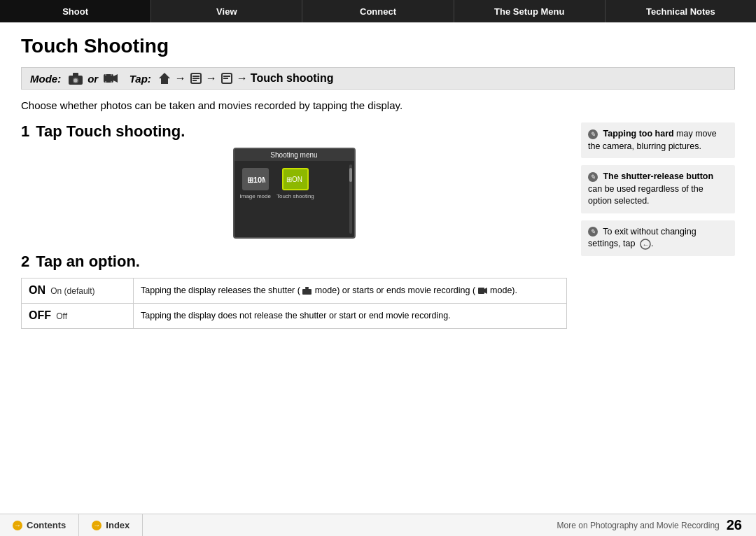 This screenshot has width=756, height=536. I want to click on mode-bar: Mode: or Tap: →, so click(378, 78).